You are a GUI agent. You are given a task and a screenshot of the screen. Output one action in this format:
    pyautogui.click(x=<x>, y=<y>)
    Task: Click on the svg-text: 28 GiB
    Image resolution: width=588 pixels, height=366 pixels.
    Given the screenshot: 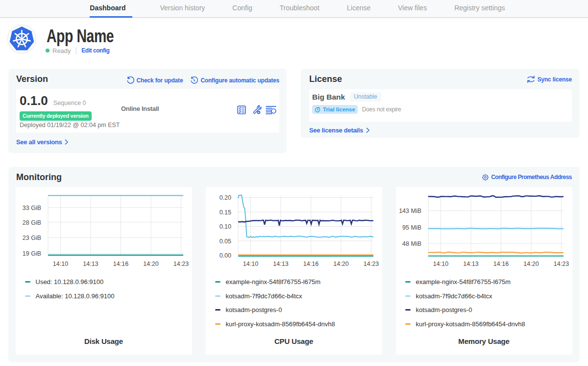 What is the action you would take?
    pyautogui.click(x=31, y=223)
    